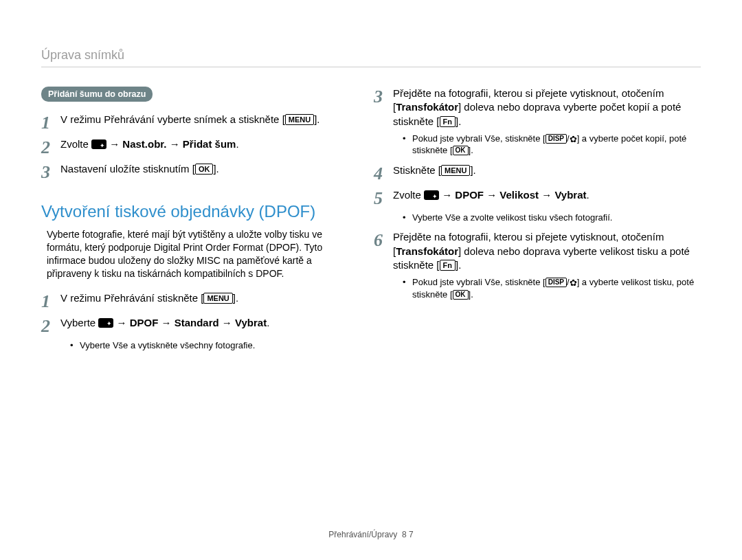  I want to click on right-step-6: 6 Přejděte na fotografii, kterou si přej…, so click(537, 251).